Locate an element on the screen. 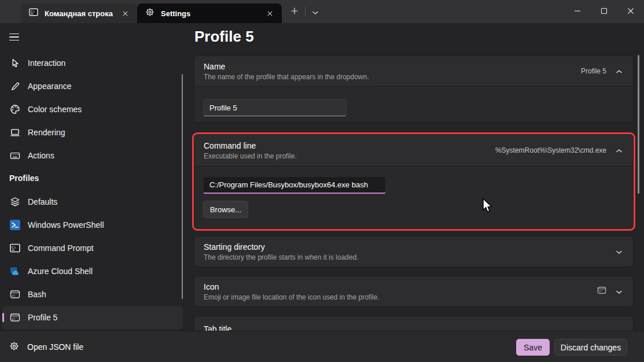  maximize-icon is located at coordinates (604, 12).